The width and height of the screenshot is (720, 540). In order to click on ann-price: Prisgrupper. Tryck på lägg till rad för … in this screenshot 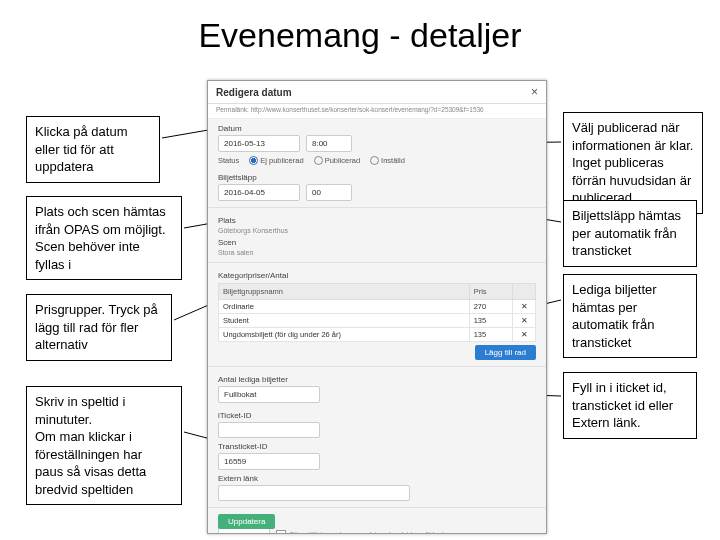, I will do `click(99, 328)`.